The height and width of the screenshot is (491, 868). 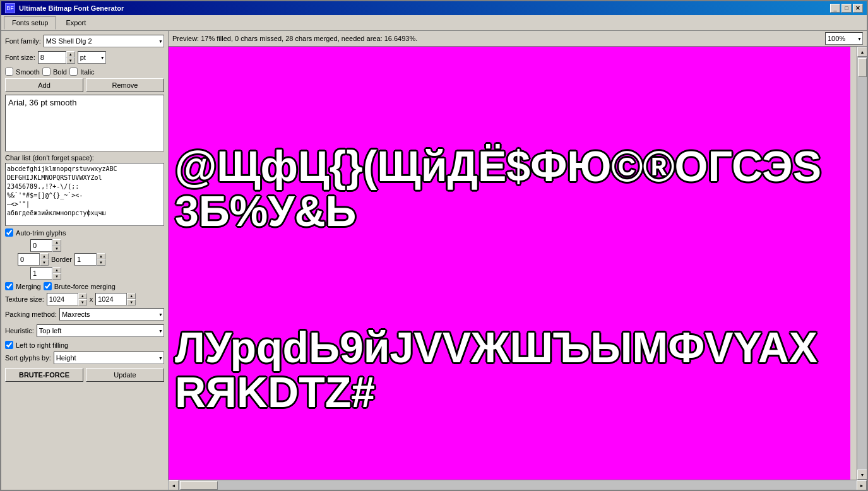 What do you see at coordinates (295, 38) in the screenshot?
I see `preview-info-text: Preview: 17% filled, 0 chars missed, 28 …` at bounding box center [295, 38].